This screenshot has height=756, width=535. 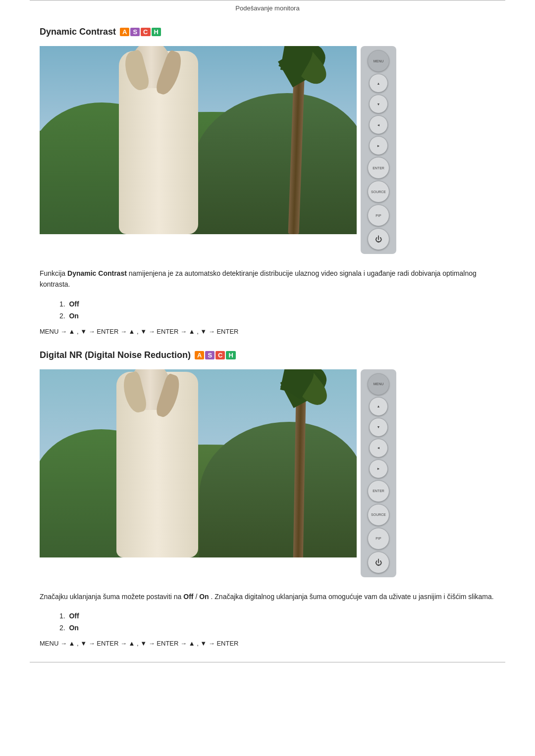 What do you see at coordinates (378, 384) in the screenshot?
I see `remote-menu-btn-2: MENU` at bounding box center [378, 384].